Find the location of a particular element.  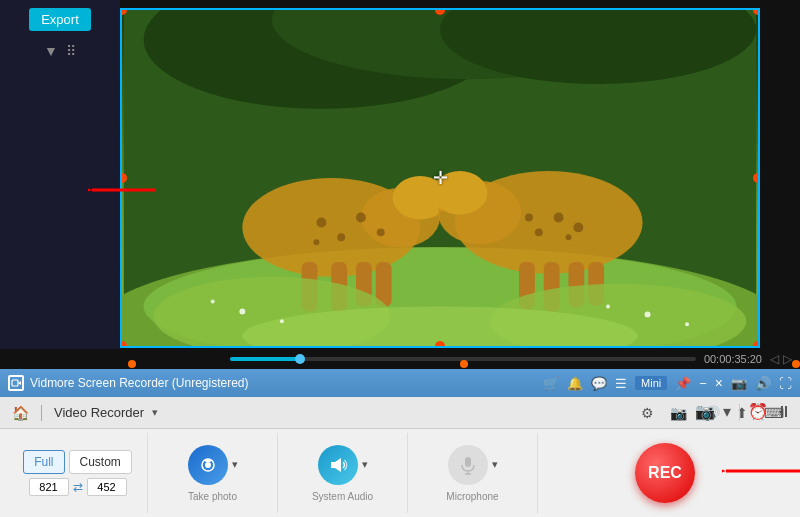

settings-icon: ⚙ is located at coordinates (648, 413).